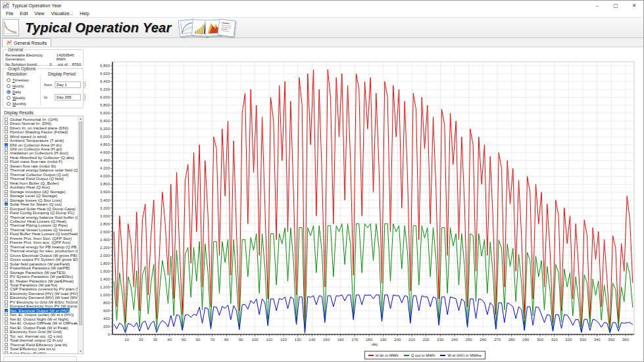  What do you see at coordinates (107, 311) in the screenshot?
I see `svg-text: 600` at bounding box center [107, 311].